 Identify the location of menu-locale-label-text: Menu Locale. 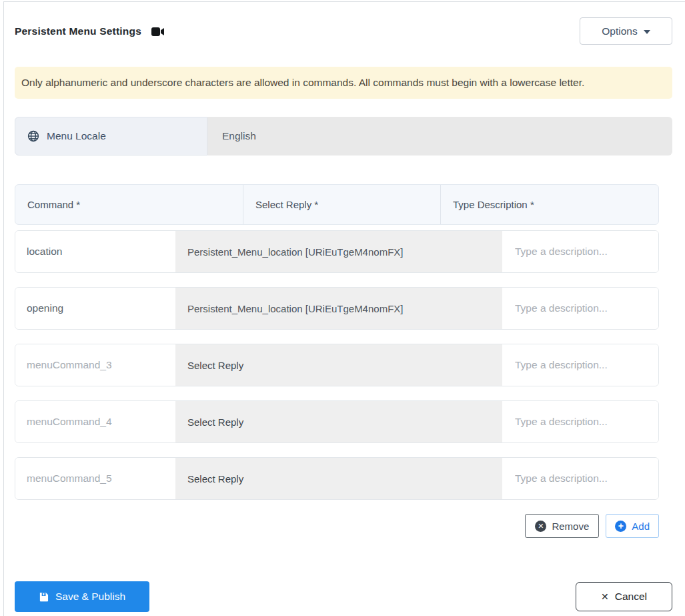
(76, 136).